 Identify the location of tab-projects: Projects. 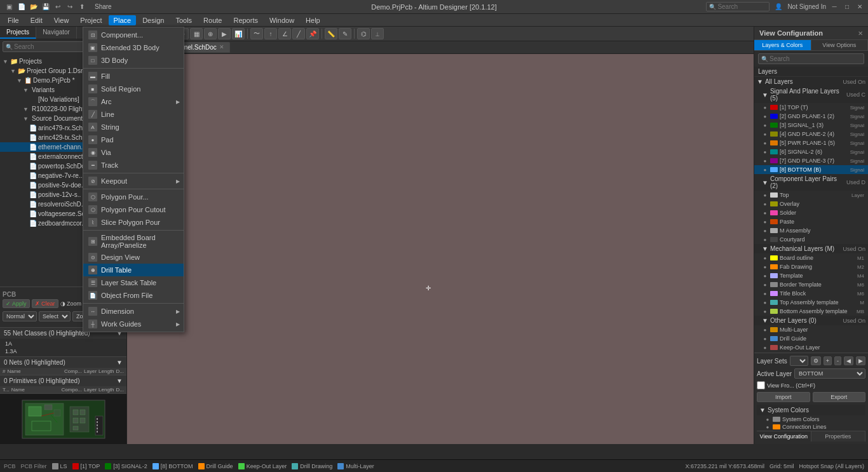
(18, 33).